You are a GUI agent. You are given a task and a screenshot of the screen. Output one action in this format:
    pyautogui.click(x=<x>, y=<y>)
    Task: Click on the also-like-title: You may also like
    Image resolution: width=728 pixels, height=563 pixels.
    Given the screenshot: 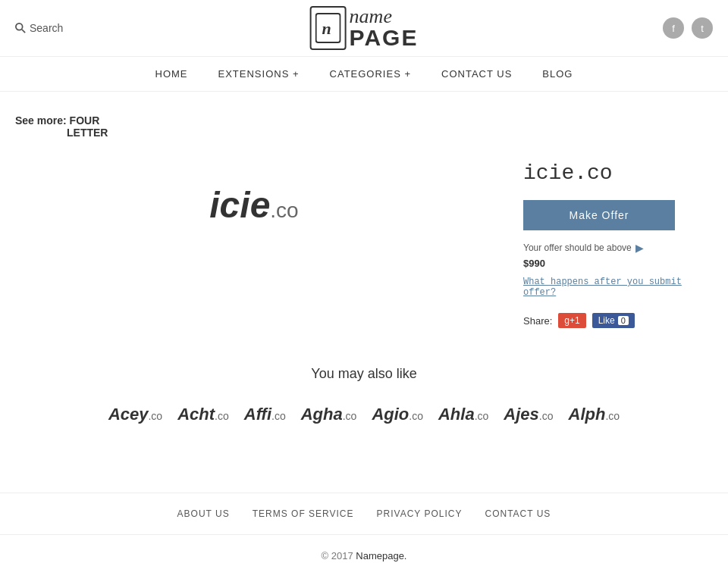 What is the action you would take?
    pyautogui.click(x=364, y=374)
    